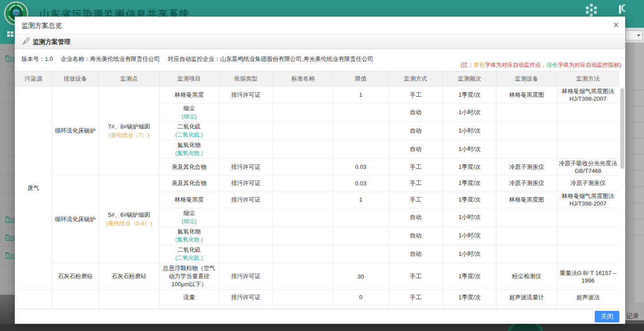 The height and width of the screenshot is (331, 644). What do you see at coordinates (75, 300) in the screenshot?
I see `cell-emission-device` at bounding box center [75, 300].